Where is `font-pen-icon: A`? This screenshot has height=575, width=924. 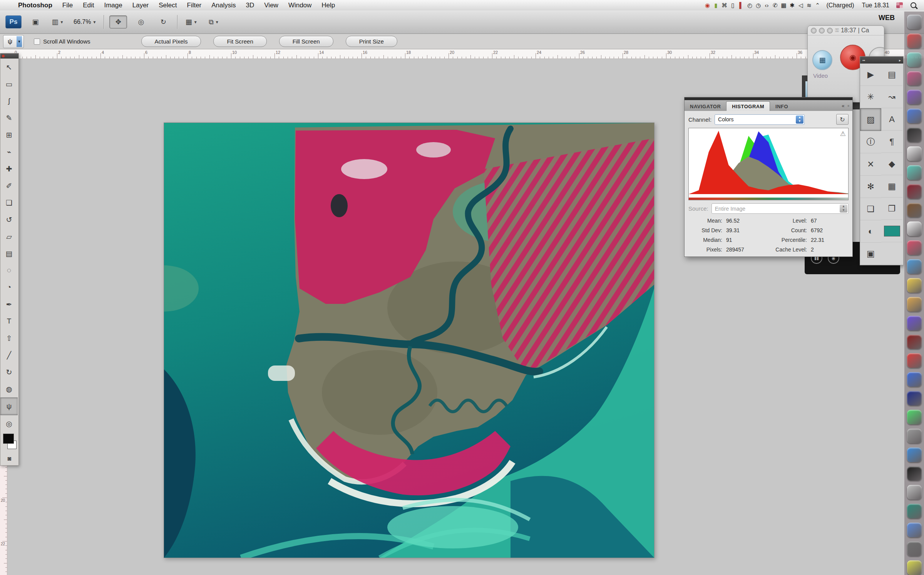 font-pen-icon: A is located at coordinates (892, 119).